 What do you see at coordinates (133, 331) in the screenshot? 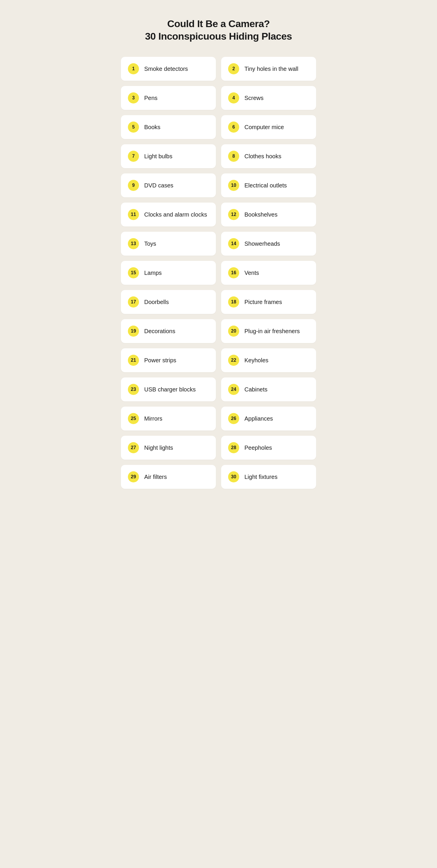
I see `number-badge: 19` at bounding box center [133, 331].